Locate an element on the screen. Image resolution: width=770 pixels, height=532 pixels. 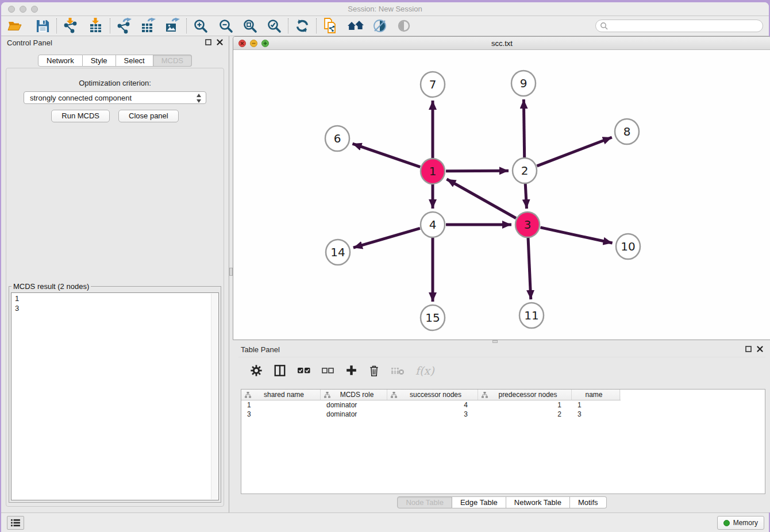
graph-node-10: 10 is located at coordinates (628, 246).